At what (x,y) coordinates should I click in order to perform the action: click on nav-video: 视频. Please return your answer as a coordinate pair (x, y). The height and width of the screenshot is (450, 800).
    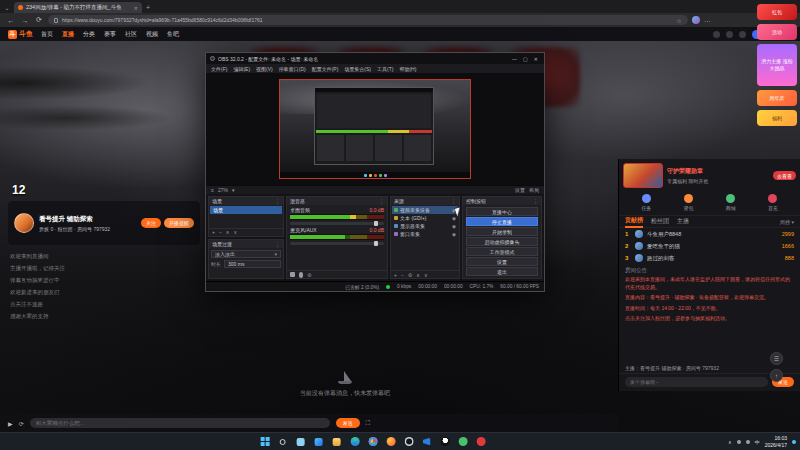
    Looking at the image, I should click on (152, 34).